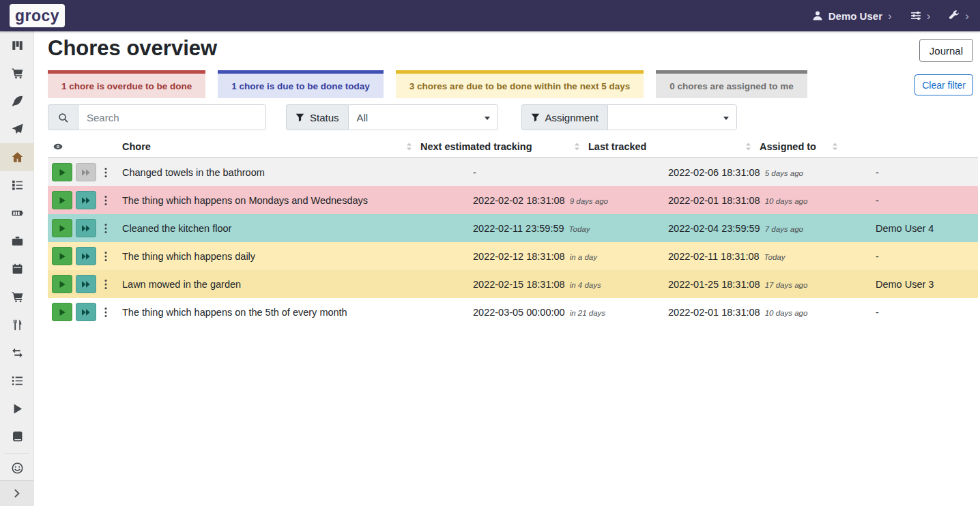 This screenshot has width=980, height=506. What do you see at coordinates (18, 213) in the screenshot?
I see `battery-icon` at bounding box center [18, 213].